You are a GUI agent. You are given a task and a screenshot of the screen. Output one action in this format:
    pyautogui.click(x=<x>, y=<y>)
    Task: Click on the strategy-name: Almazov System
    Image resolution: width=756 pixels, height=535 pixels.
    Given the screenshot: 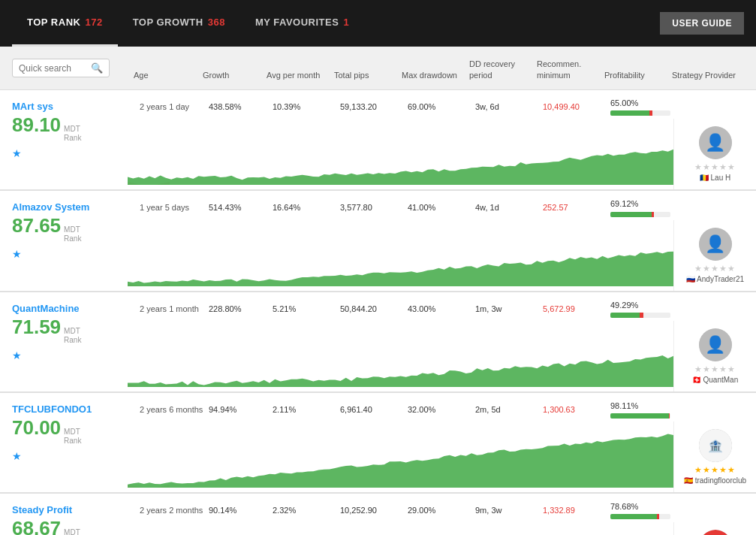 What is the action you would take?
    pyautogui.click(x=66, y=207)
    